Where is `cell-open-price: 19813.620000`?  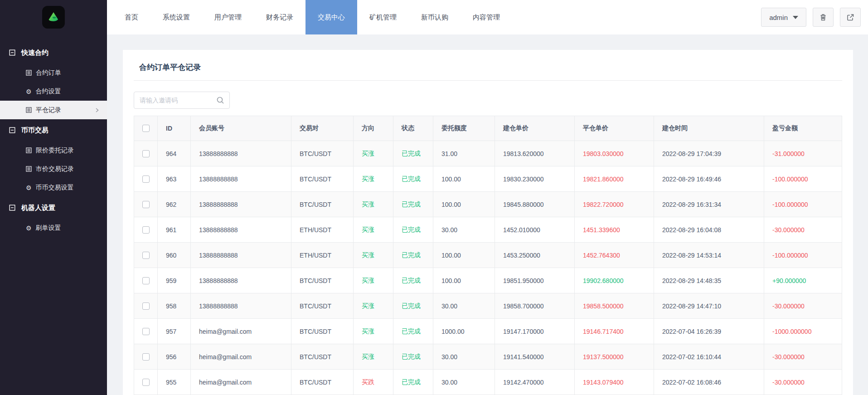 cell-open-price: 19813.620000 is located at coordinates (535, 154).